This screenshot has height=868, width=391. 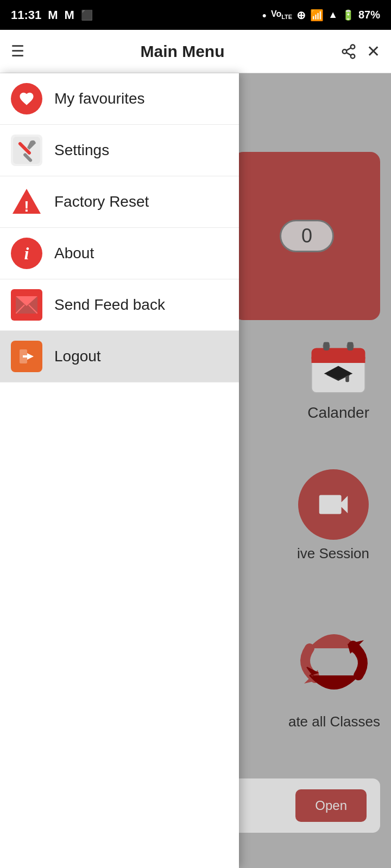 What do you see at coordinates (27, 150) in the screenshot?
I see `settings-icon` at bounding box center [27, 150].